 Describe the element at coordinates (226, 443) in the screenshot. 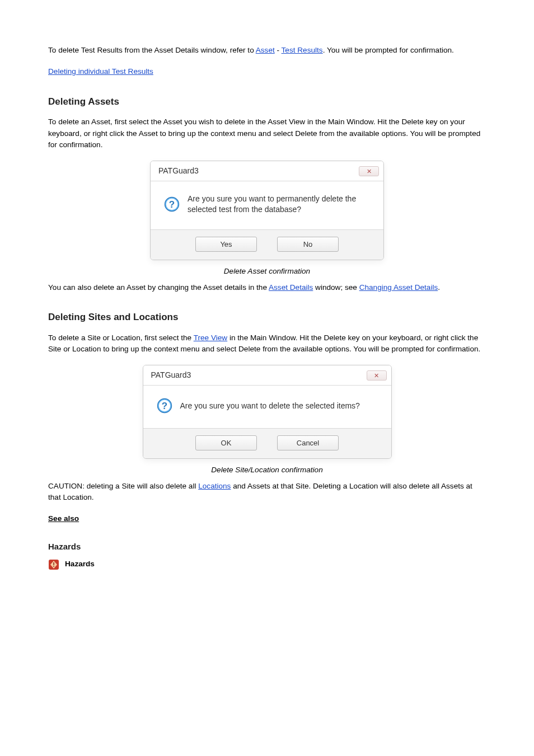

I see `ok-button: OK` at that location.